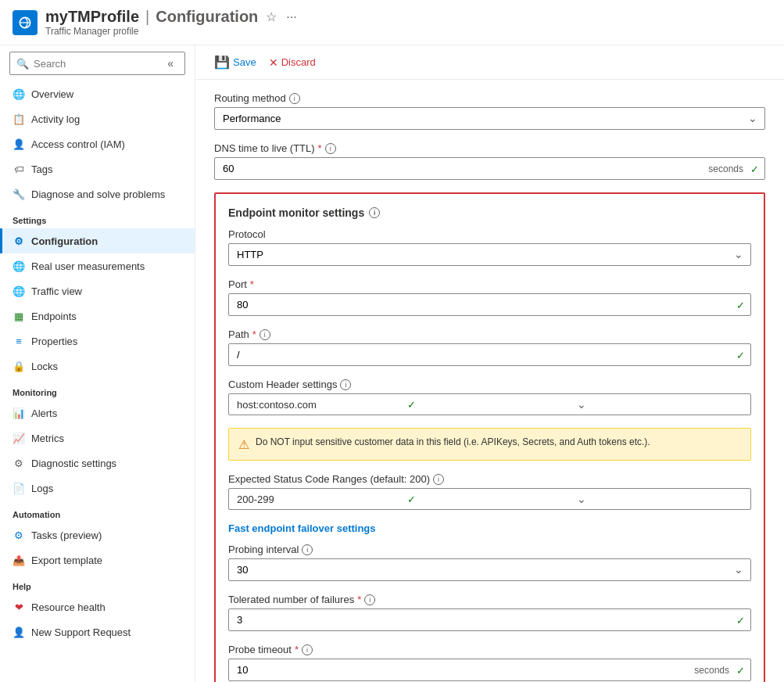 This screenshot has height=682, width=784. I want to click on sidebar-item-locks: 🔒 Locks, so click(97, 366).